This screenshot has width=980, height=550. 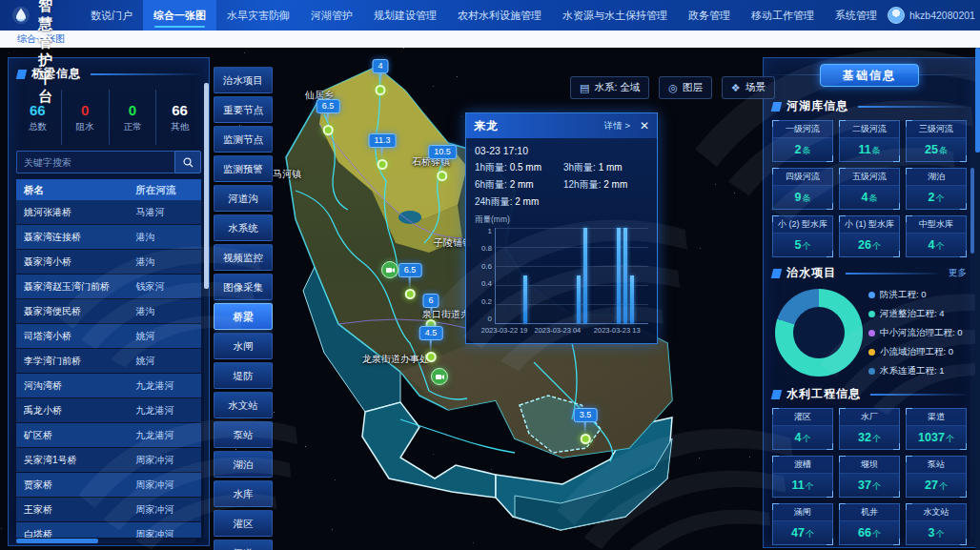 I want to click on popup-detail-link: 详情 >, so click(x=618, y=126).